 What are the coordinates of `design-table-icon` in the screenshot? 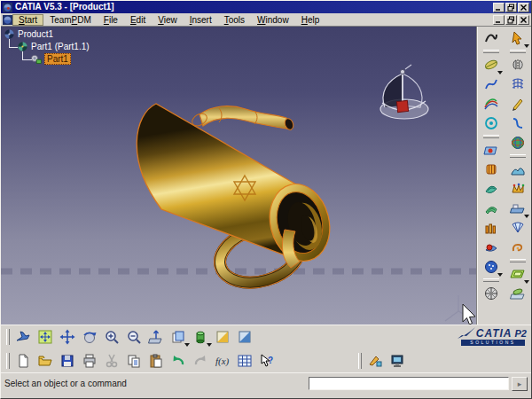 It's located at (245, 361).